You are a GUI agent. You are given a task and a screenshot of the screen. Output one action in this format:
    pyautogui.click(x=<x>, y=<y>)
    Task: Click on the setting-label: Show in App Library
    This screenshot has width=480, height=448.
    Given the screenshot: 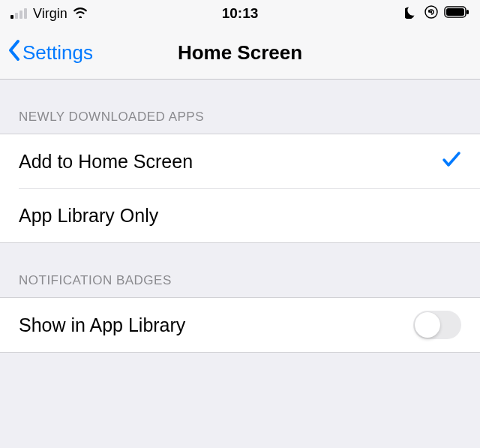 What is the action you would take?
    pyautogui.click(x=102, y=326)
    